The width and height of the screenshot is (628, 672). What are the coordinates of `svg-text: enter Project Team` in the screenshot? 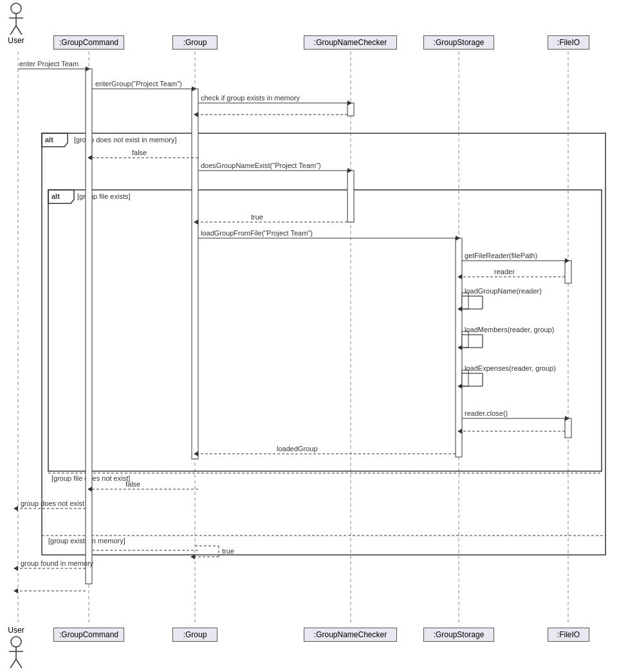 It's located at (49, 64).